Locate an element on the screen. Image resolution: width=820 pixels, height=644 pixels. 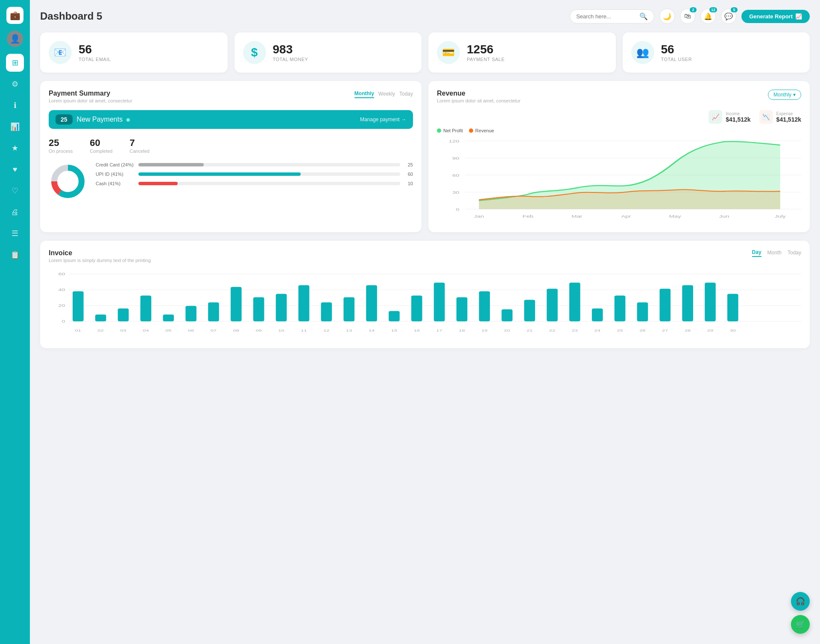
svg-text: Feb is located at coordinates (528, 216).